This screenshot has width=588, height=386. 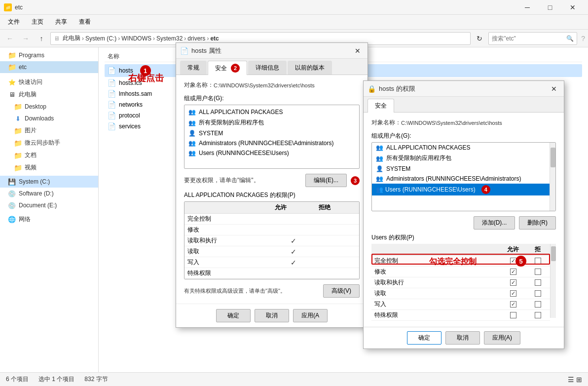 What do you see at coordinates (49, 67) in the screenshot?
I see `sidebar-item-etc: 📁 etc` at bounding box center [49, 67].